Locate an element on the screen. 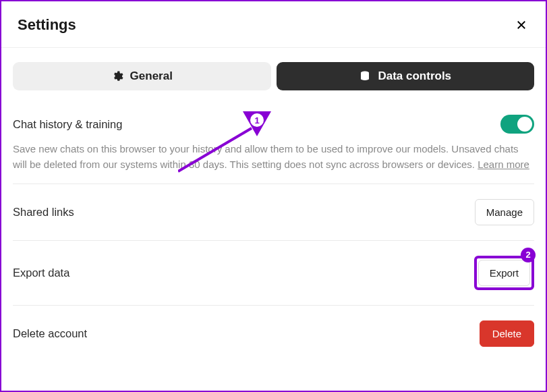  manage-button: Manage is located at coordinates (505, 212).